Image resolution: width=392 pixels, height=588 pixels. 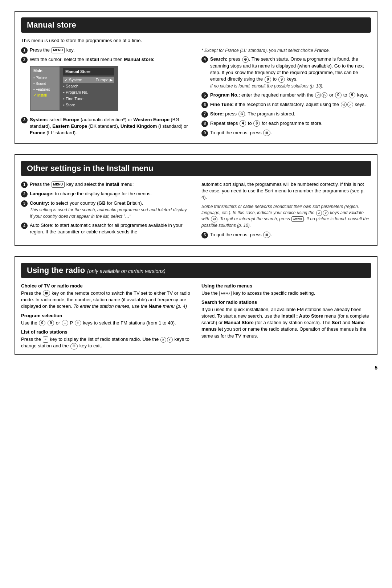 What do you see at coordinates (205, 235) in the screenshot?
I see `os-step-5-num: 5` at bounding box center [205, 235].